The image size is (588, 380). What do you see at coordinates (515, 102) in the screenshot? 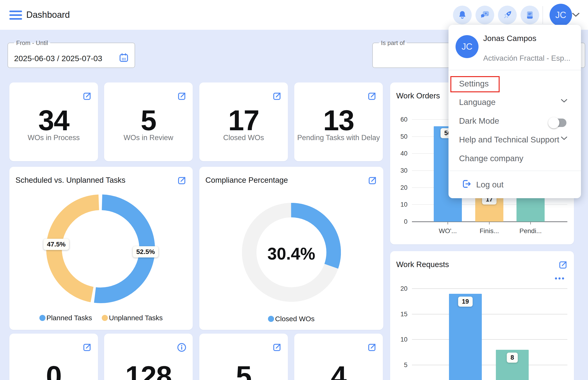
I see `menu-item-language: Language` at bounding box center [515, 102].